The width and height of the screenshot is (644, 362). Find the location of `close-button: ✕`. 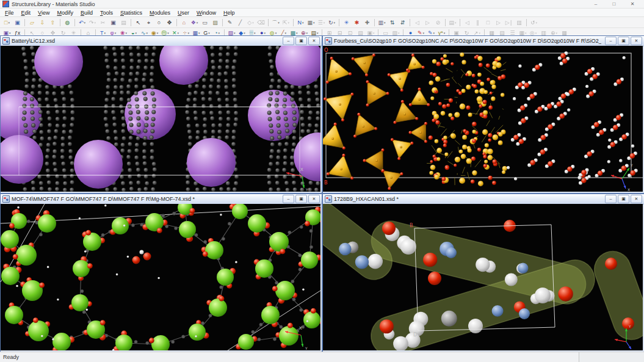

close-button: ✕ is located at coordinates (632, 4).